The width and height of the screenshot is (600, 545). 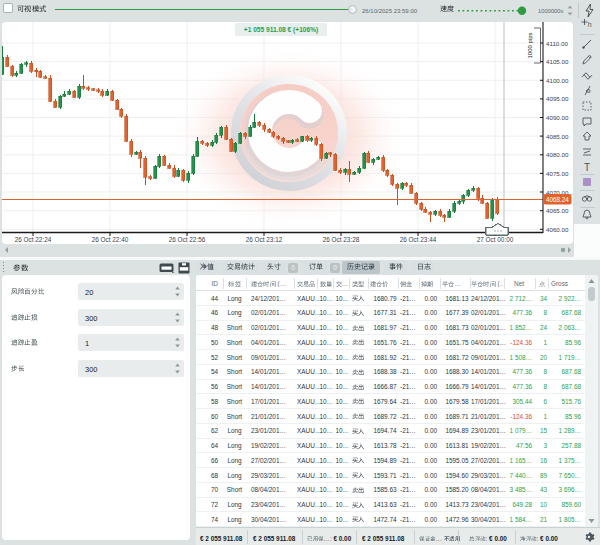 What do you see at coordinates (587, 168) in the screenshot?
I see `svg-text: T` at bounding box center [587, 168].